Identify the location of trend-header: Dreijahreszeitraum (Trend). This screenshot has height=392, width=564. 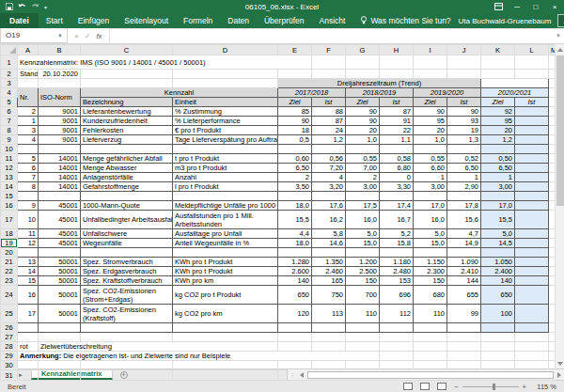
(380, 84).